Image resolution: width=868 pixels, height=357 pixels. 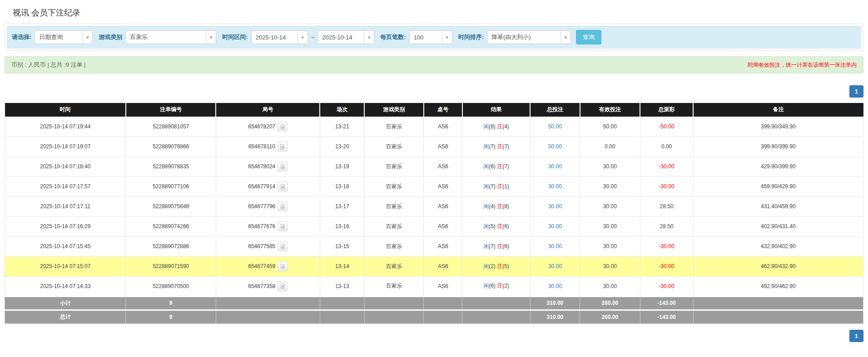 What do you see at coordinates (171, 317) in the screenshot?
I see `total-count: 9` at bounding box center [171, 317].